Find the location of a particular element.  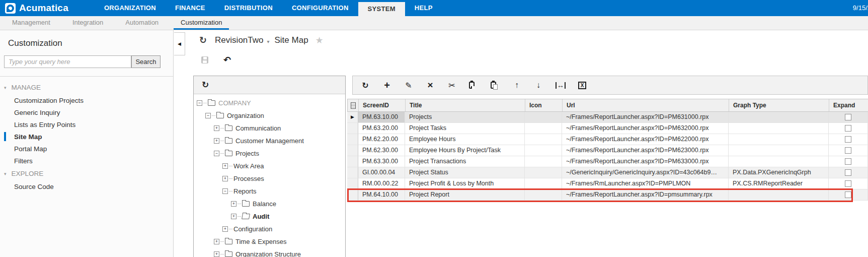

cell-url: ~/Frames/ReportLauncher.aspx?ID=pmsummar… is located at coordinates (645, 195).